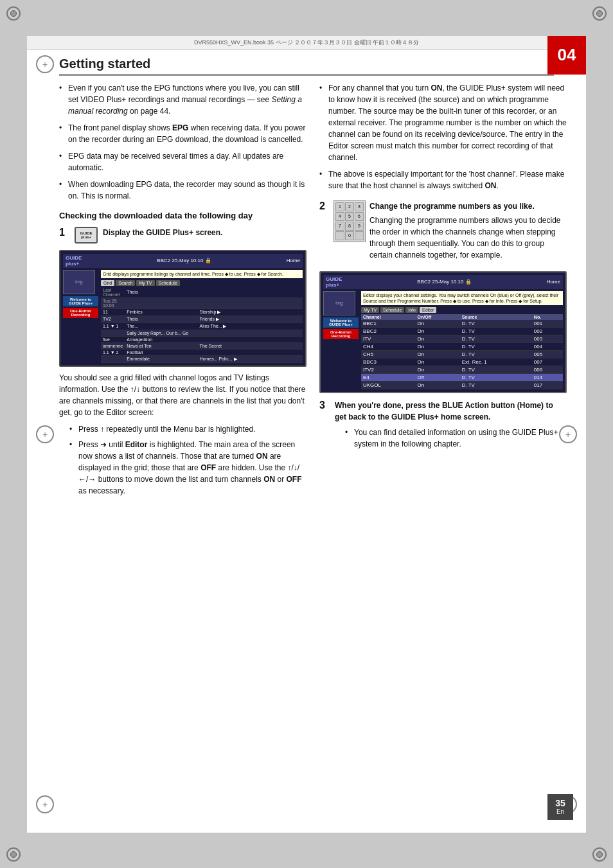  What do you see at coordinates (340, 207) in the screenshot?
I see `num-1: 1` at bounding box center [340, 207].